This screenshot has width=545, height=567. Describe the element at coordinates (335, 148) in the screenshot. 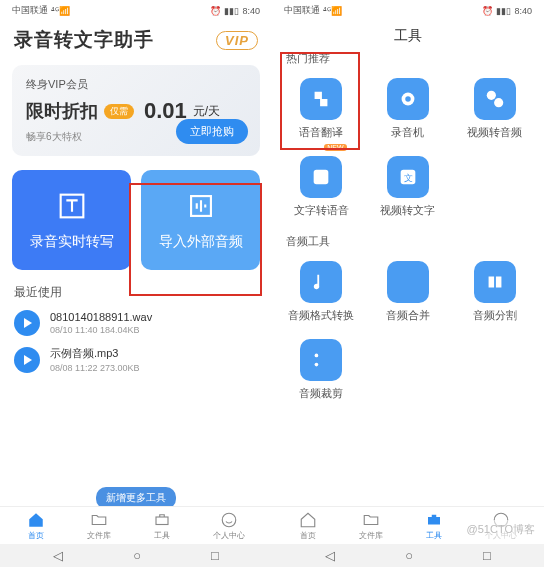

I see `new-badge: NEW` at that location.